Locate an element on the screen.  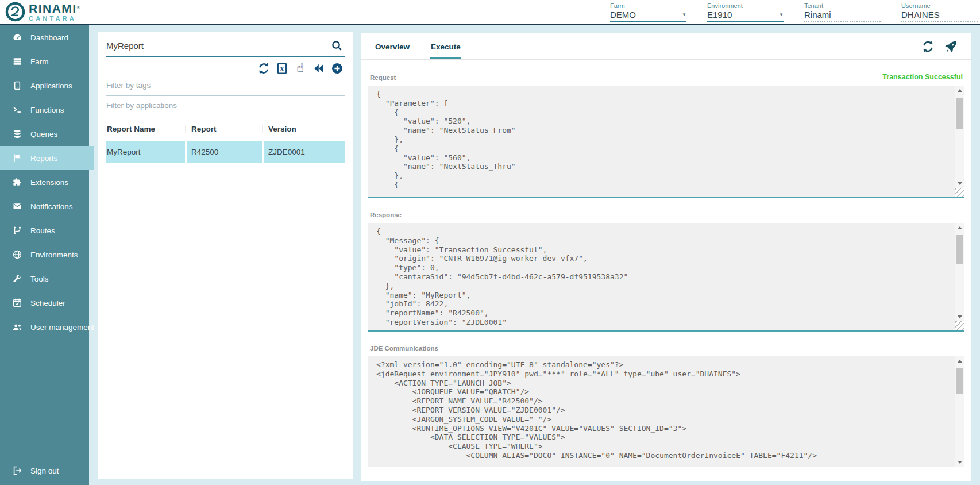
filter-tags-input is located at coordinates (225, 86).